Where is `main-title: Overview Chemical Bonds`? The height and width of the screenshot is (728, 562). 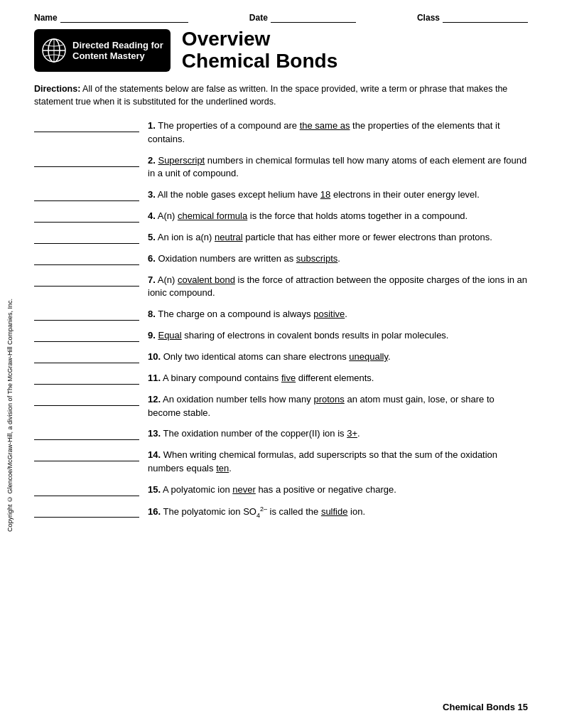
main-title: Overview Chemical Bonds is located at coordinates (260, 50).